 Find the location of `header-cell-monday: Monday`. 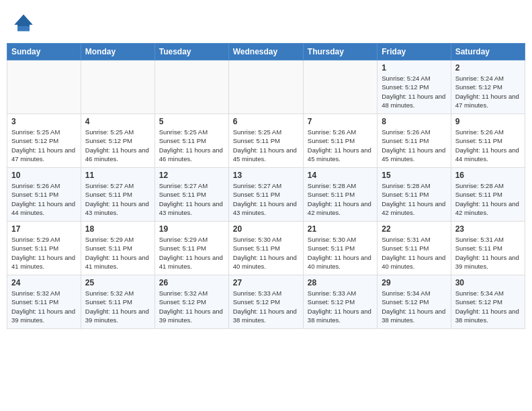

header-cell-monday: Monday is located at coordinates (118, 52).